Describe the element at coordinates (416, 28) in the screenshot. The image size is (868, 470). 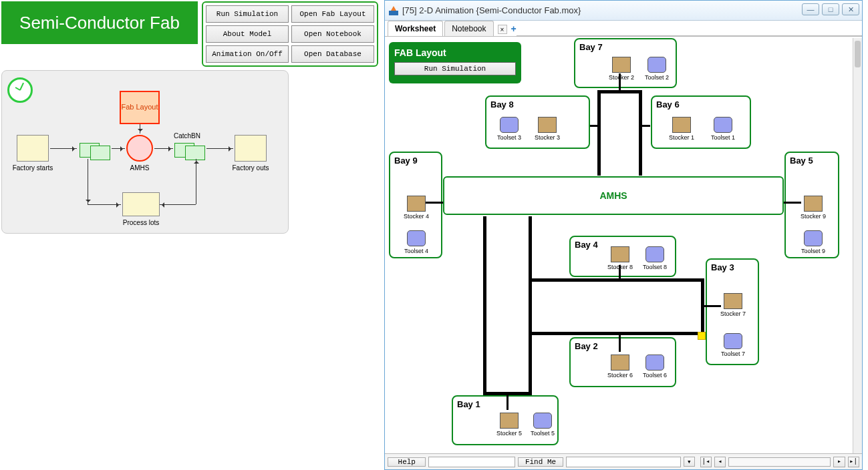
I see `tab-worksheet: Worksheet` at that location.